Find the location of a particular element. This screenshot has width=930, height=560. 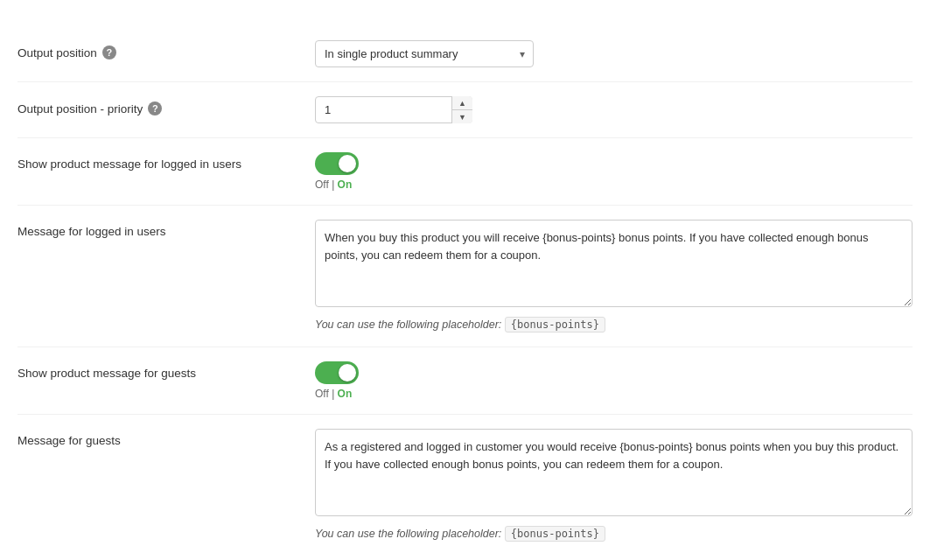

message-guests-textarea: As a registered and logged in customer y… is located at coordinates (614, 472).